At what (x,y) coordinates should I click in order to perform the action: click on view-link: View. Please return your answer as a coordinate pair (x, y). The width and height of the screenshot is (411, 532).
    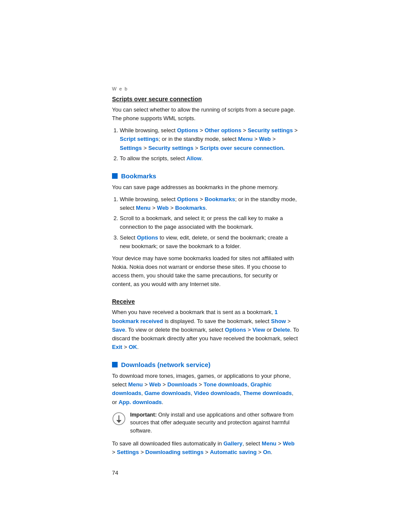
    Looking at the image, I should click on (258, 330).